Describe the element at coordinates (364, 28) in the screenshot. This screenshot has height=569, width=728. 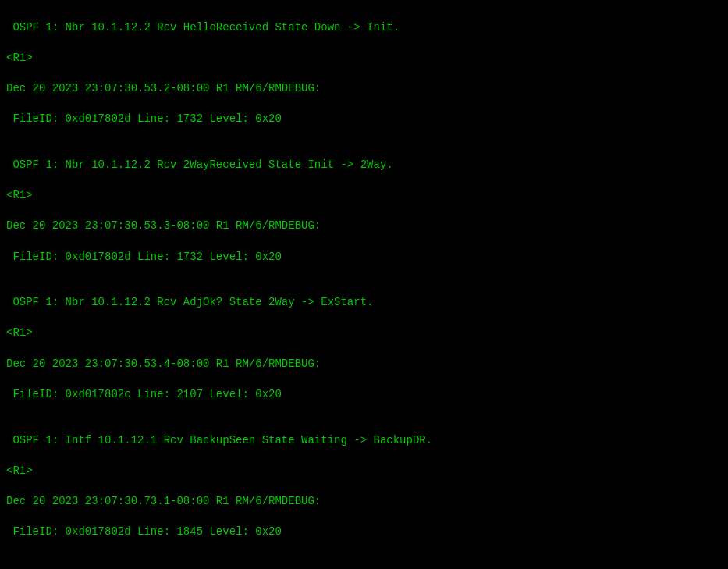
I see `terminal-line: OSPF 1: Nbr 10.1.12.2 Rcv HelloReceived …` at that location.